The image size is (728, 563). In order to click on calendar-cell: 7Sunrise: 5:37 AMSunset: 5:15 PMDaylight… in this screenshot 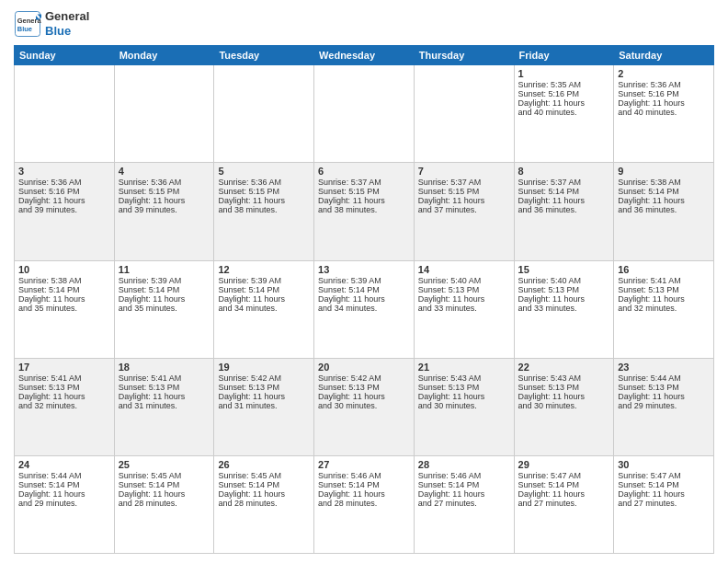, I will do `click(463, 212)`.